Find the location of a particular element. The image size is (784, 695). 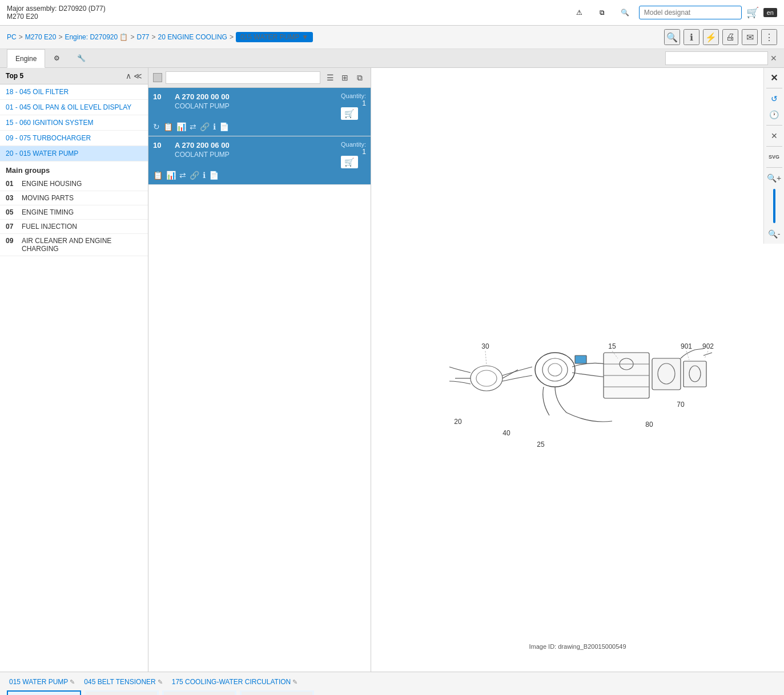

svg-text: 80 is located at coordinates (649, 425).